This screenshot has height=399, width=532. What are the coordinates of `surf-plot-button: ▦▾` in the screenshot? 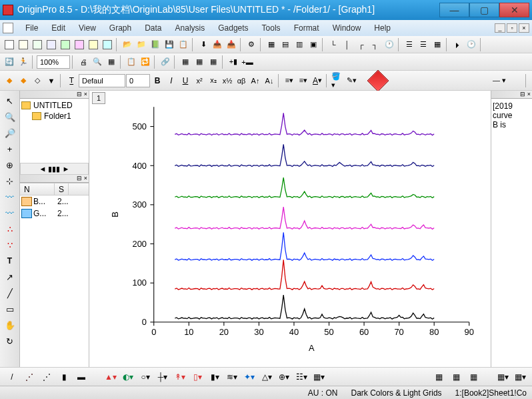 It's located at (319, 377).